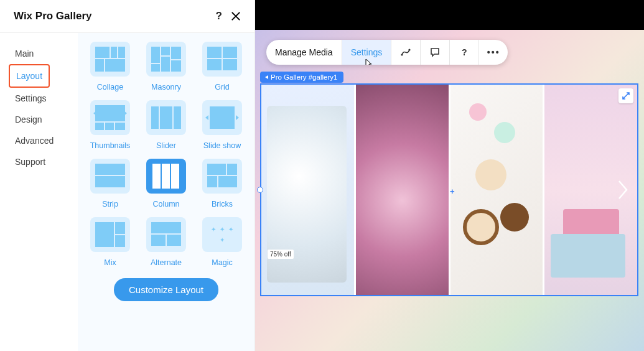 The image size is (644, 351). Describe the element at coordinates (367, 52) in the screenshot. I see `settings-button-label: Settings` at that location.